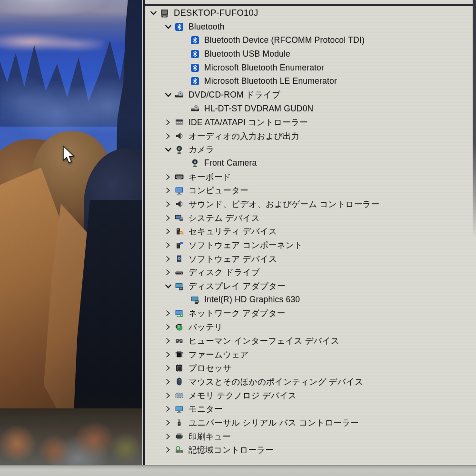 The width and height of the screenshot is (476, 476). I want to click on device-tree-row: Front Camera, so click(308, 164).